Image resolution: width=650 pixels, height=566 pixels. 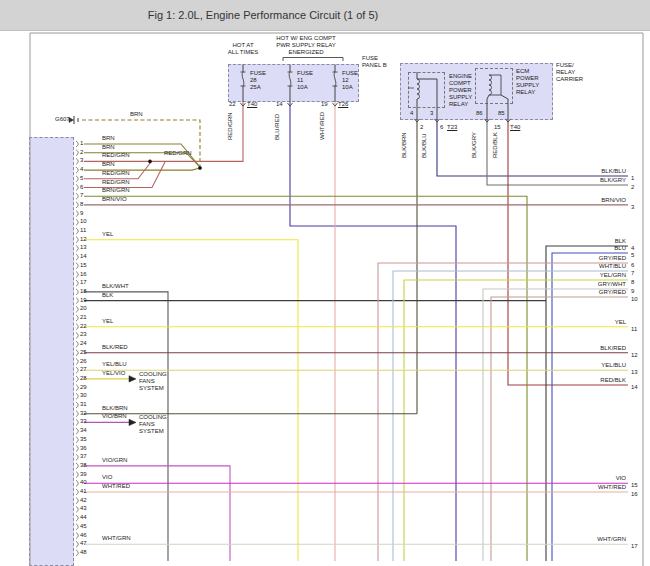 What do you see at coordinates (84, 536) in the screenshot?
I see `pin-number: 46` at bounding box center [84, 536].